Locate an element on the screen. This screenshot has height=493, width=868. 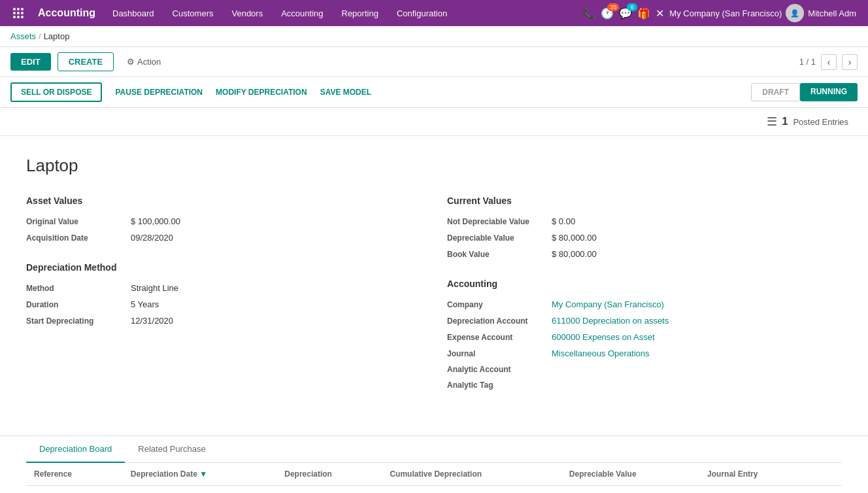
accounting-title: Accounting is located at coordinates (644, 284).